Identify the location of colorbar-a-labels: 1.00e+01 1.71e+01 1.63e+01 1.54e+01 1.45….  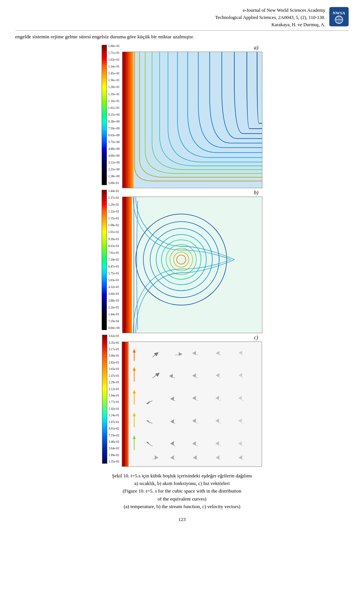
(113, 115).